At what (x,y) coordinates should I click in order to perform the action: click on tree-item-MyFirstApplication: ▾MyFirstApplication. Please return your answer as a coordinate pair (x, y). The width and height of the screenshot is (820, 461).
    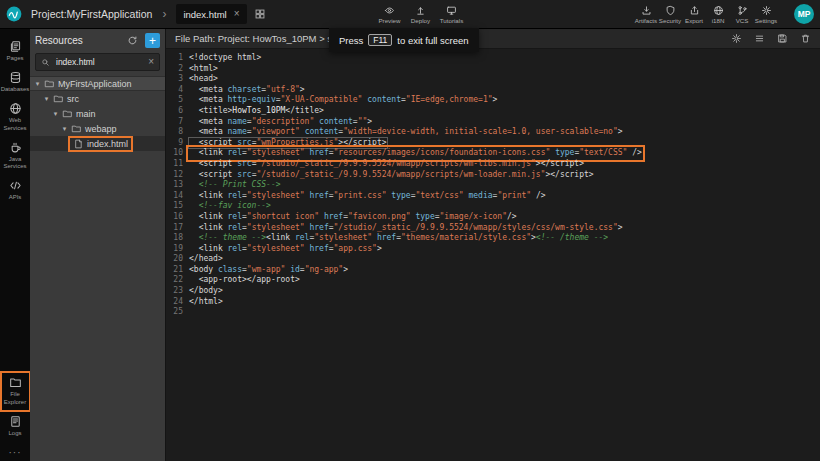
    Looking at the image, I should click on (98, 84).